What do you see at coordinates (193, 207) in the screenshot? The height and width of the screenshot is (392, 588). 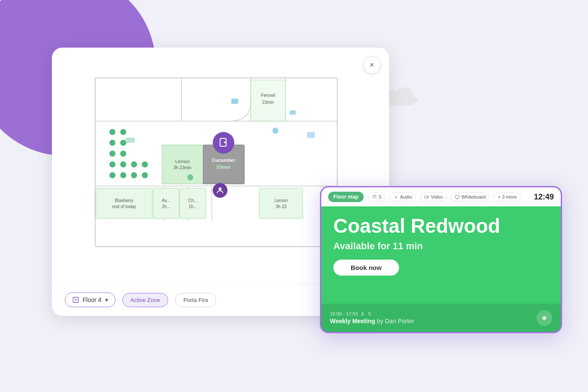 I see `svg-text: 1h...` at bounding box center [193, 207].